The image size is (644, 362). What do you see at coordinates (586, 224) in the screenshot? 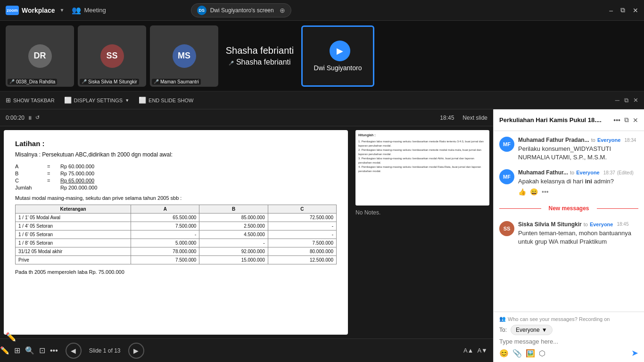
I see `chat-to-3: to` at bounding box center [586, 224].